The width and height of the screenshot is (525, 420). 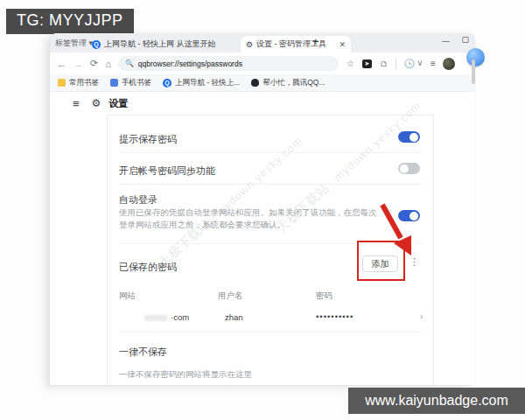 I want to click on bookmark-mobile: 手机书签, so click(x=131, y=83).